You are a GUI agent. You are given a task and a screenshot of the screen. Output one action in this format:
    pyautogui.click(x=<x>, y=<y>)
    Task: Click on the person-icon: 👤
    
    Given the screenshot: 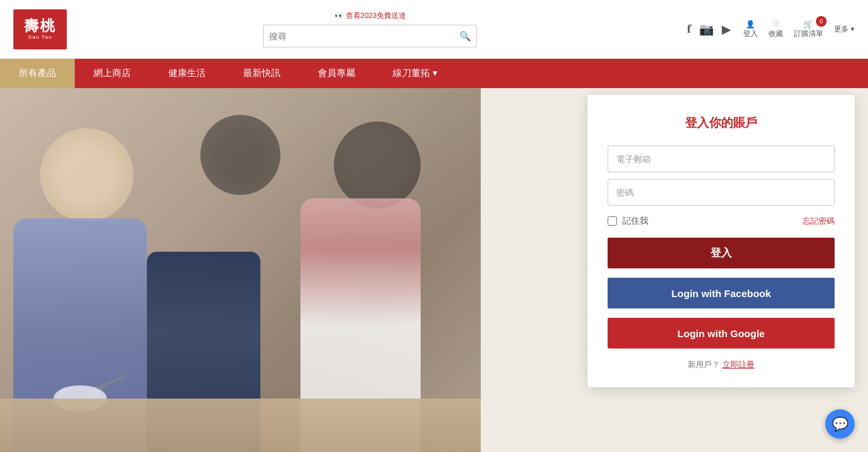 What is the action you would take?
    pyautogui.click(x=750, y=24)
    